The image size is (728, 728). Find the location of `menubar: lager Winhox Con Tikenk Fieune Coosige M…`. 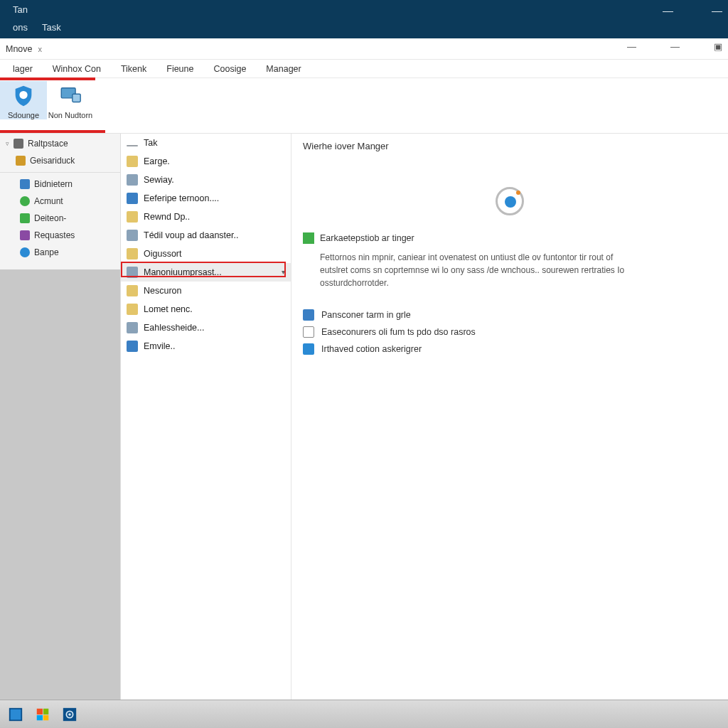

menubar: lager Winhox Con Tikenk Fieune Coosige M… is located at coordinates (364, 69).